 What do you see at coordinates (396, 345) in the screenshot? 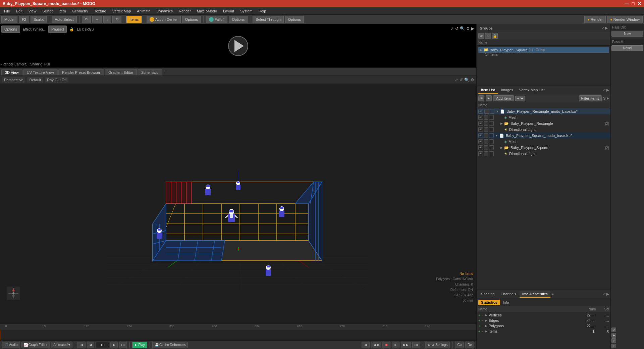
I see `transport-play2-btn: ►` at bounding box center [396, 345].